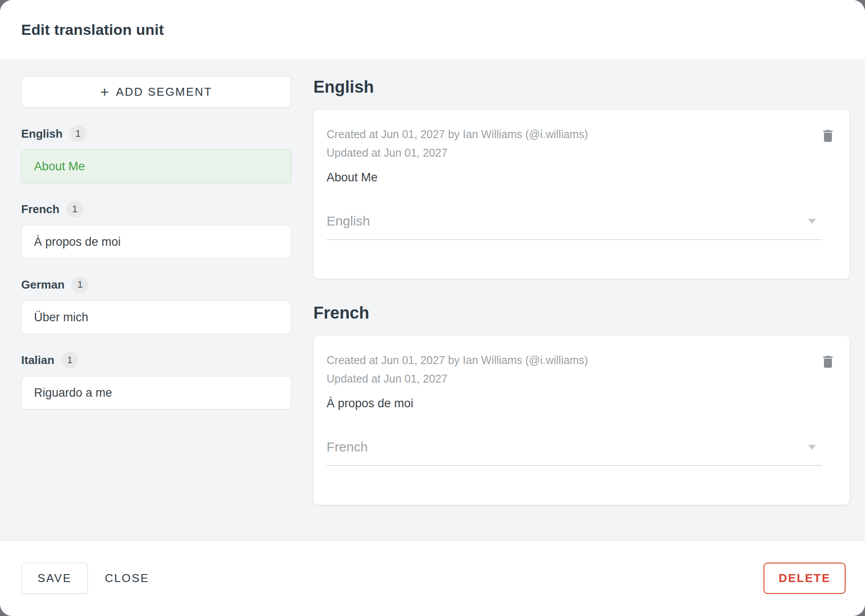 This screenshot has height=616, width=865. What do you see at coordinates (156, 305) in the screenshot?
I see `language-group-german: German 1 Über mich` at bounding box center [156, 305].